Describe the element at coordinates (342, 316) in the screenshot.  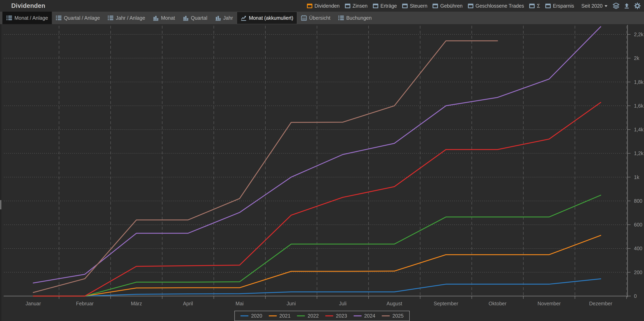
I see `legend-label: 2023` at that location.